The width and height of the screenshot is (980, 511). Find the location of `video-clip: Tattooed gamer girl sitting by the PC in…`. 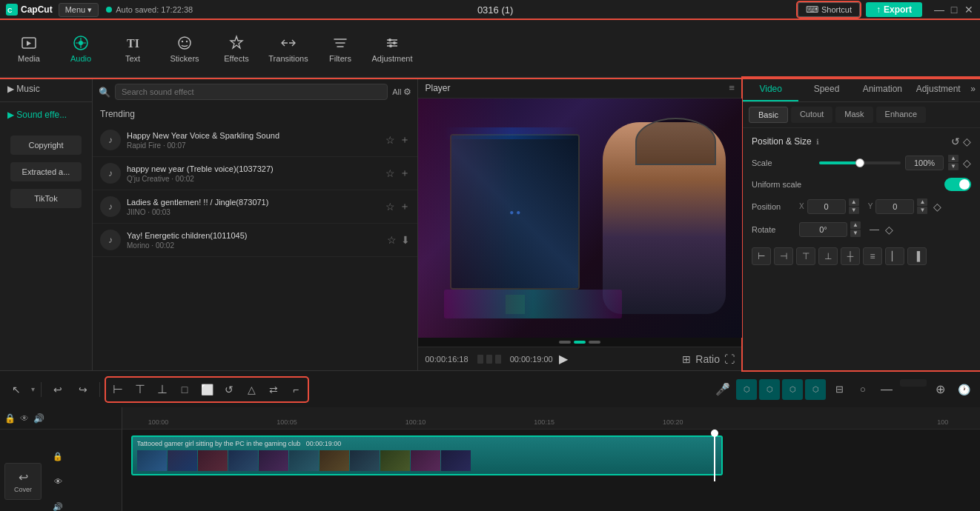

video-clip: Tattooed gamer girl sitting by the PC in… is located at coordinates (427, 455).